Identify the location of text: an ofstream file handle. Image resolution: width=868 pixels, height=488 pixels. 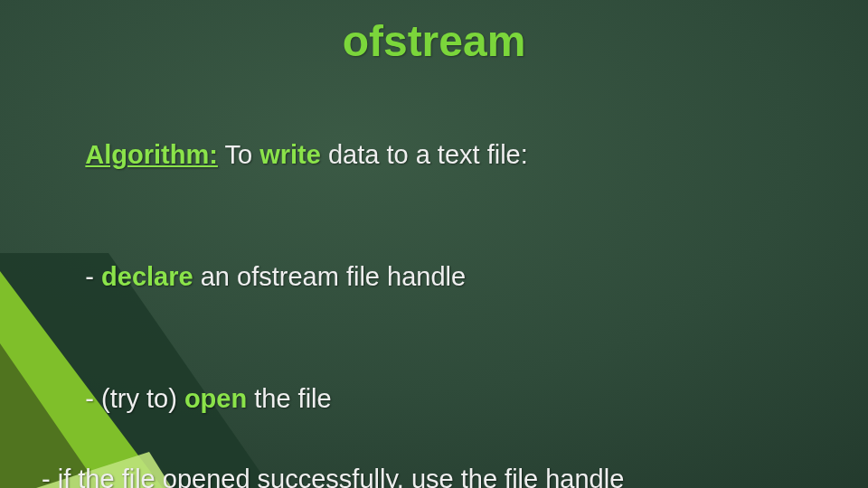
(329, 277).